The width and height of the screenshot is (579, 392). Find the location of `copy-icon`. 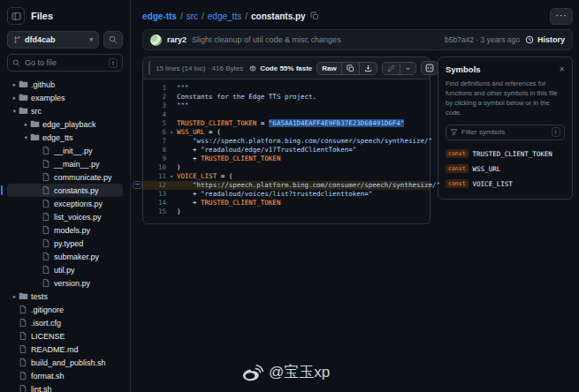

copy-icon is located at coordinates (350, 69).